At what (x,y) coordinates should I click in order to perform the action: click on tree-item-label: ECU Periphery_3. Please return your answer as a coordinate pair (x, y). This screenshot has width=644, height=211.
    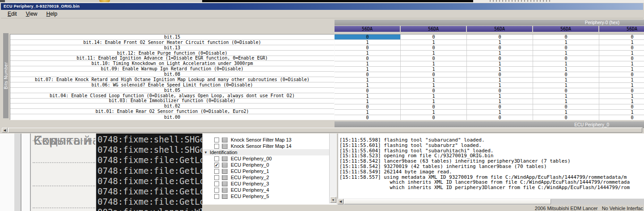
    Looking at the image, I should click on (250, 184).